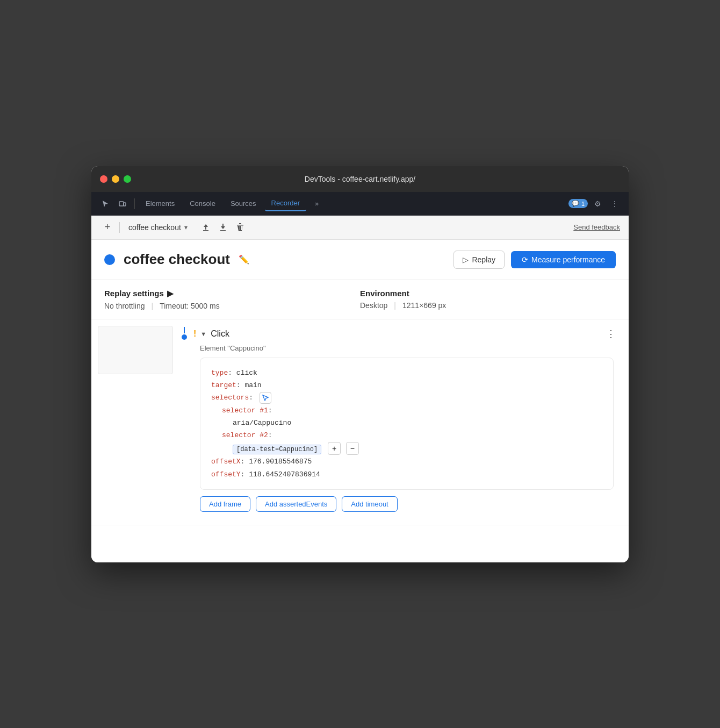  What do you see at coordinates (245, 411) in the screenshot?
I see `selector1-key: selector #1` at bounding box center [245, 411].